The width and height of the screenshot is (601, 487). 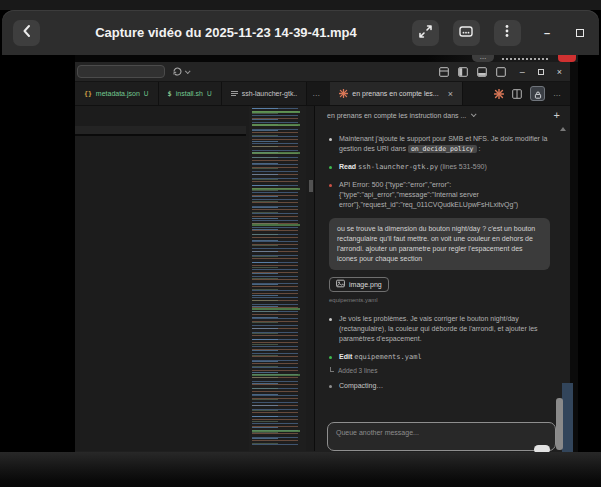 I want to click on fullscreen-icon, so click(x=426, y=33).